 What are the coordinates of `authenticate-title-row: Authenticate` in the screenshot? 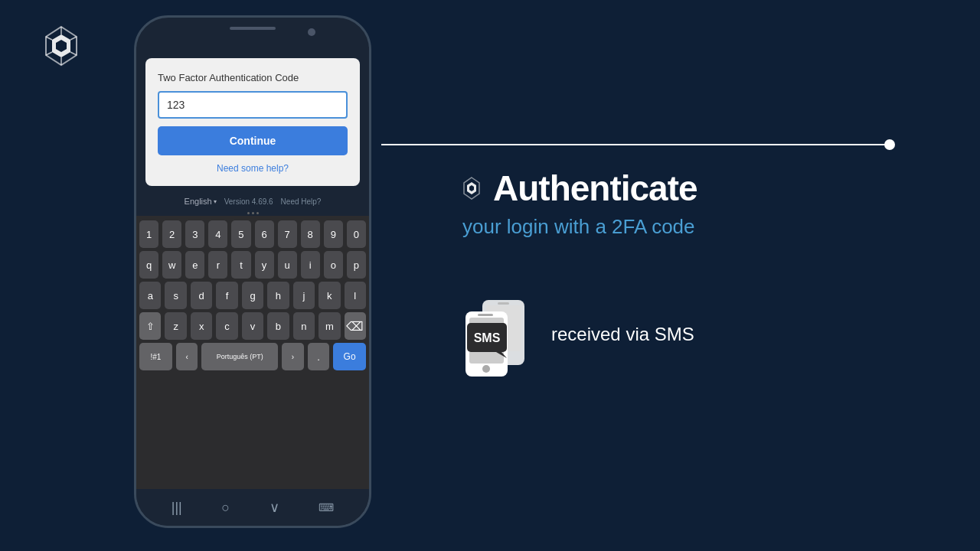 It's located at (697, 188).